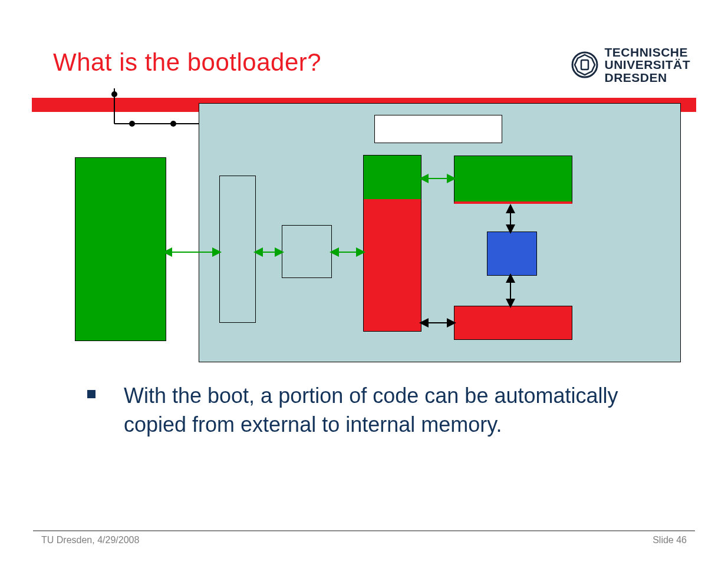  I want to click on bus-small-block, so click(307, 252).